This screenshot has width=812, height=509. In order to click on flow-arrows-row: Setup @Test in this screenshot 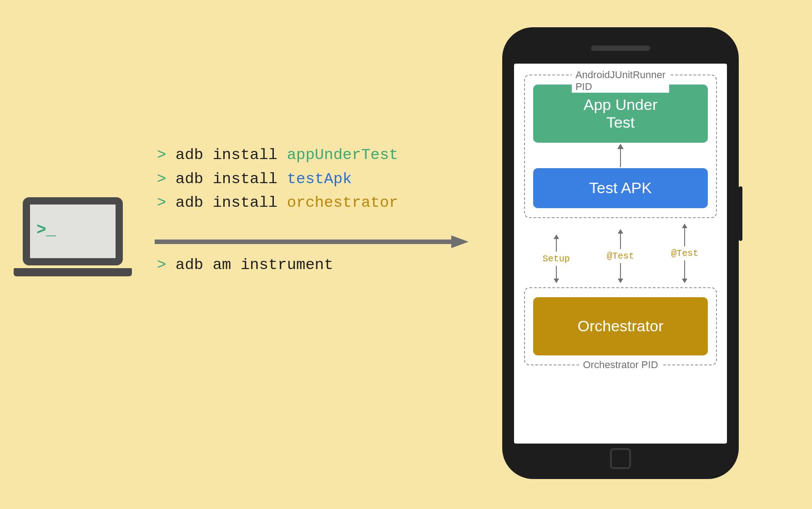, I will do `click(620, 253)`.